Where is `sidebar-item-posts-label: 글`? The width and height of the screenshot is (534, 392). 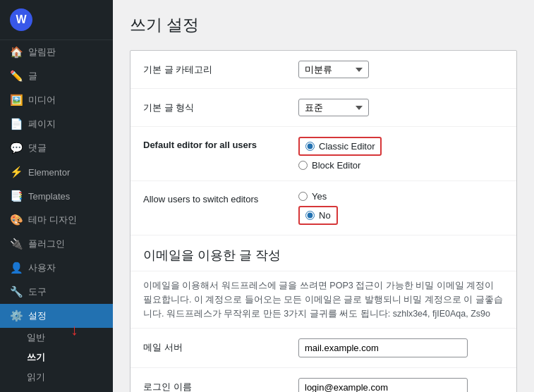 sidebar-item-posts-label: 글 is located at coordinates (32, 76).